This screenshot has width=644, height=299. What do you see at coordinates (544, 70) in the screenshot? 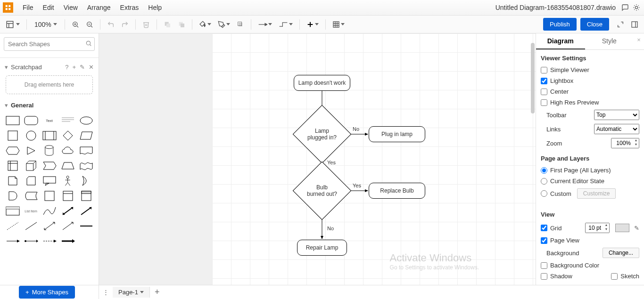
I see `chk-simple-viewer` at bounding box center [544, 70].